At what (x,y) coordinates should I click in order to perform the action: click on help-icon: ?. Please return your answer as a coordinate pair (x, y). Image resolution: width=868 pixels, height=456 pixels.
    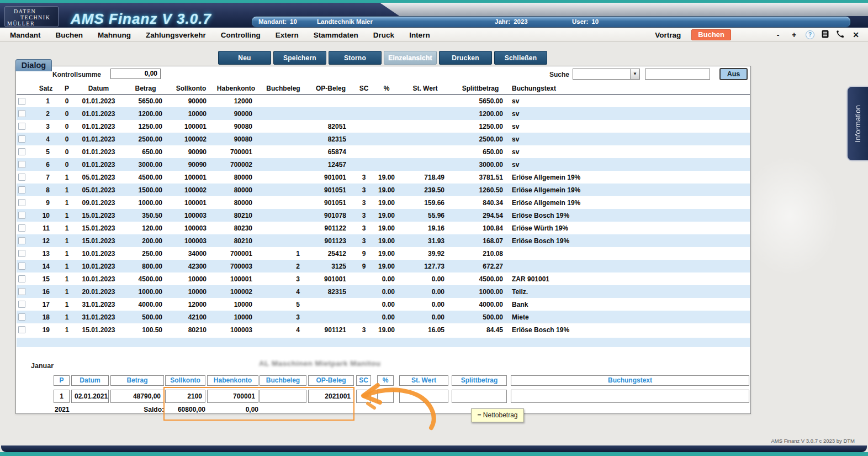
    Looking at the image, I should click on (810, 35).